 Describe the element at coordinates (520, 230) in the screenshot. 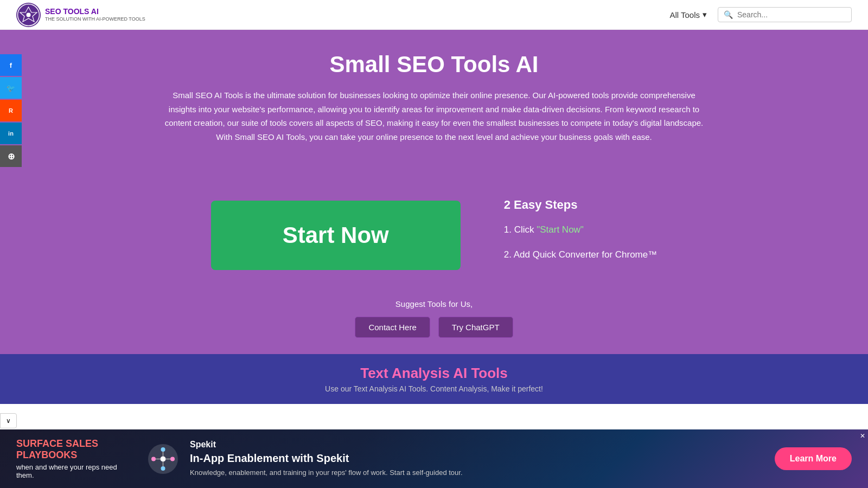

I see `step1-prefix: 1. Click` at that location.